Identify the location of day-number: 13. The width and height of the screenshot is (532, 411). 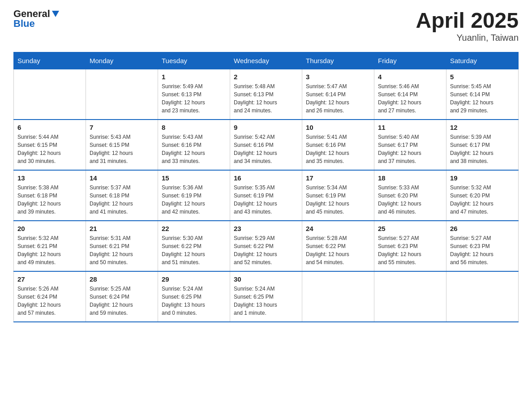
(50, 178).